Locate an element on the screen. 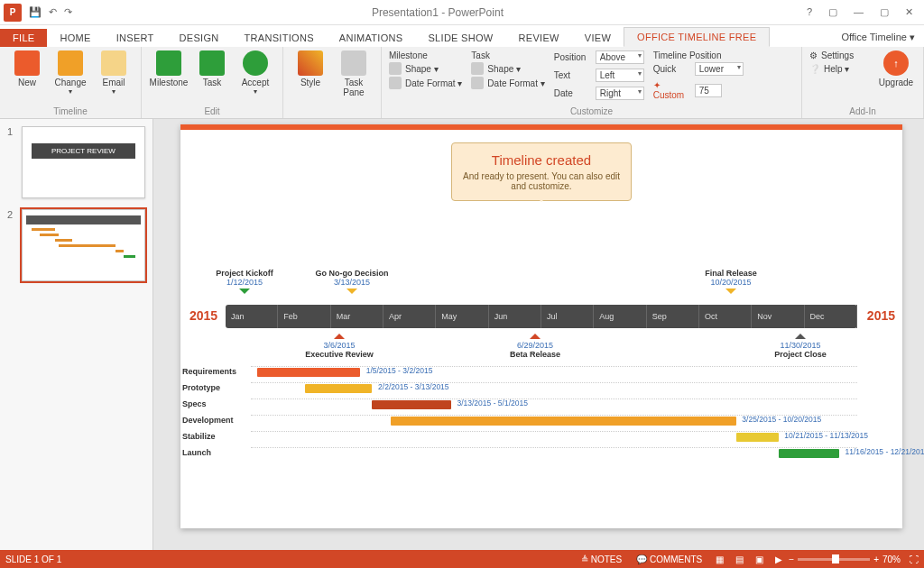  style-button: Style is located at coordinates (310, 69).